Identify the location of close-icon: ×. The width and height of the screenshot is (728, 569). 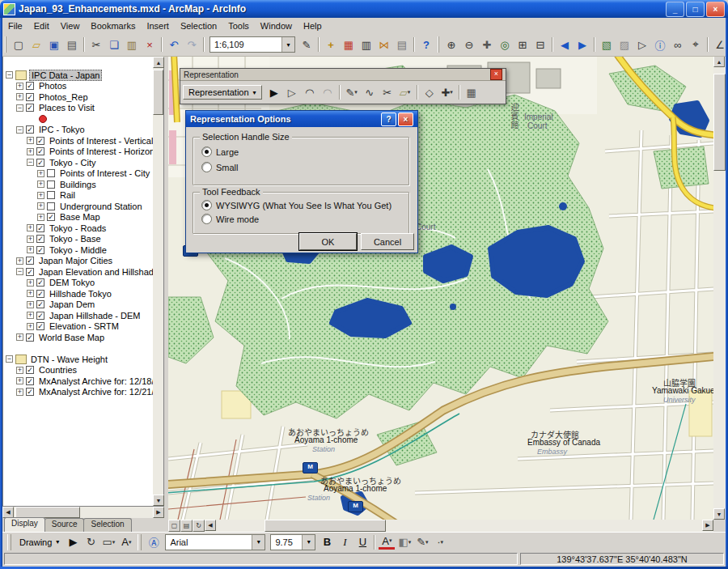
(497, 74).